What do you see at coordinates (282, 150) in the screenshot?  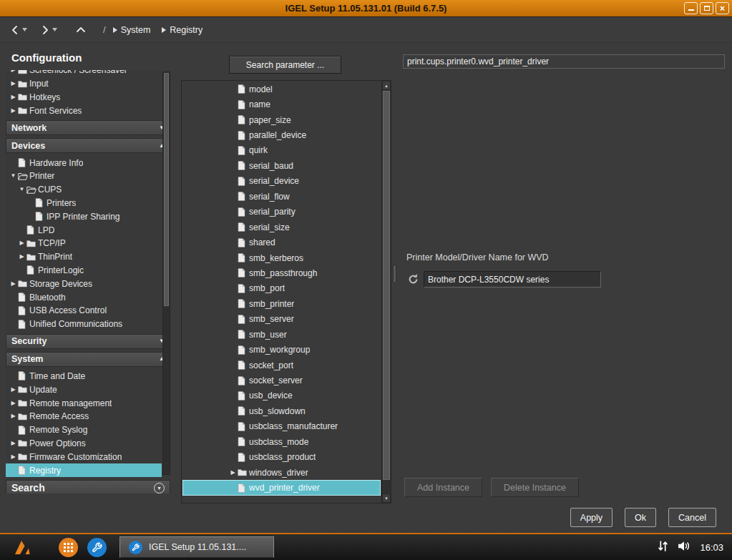 I see `registry-param-quirk: quirk` at bounding box center [282, 150].